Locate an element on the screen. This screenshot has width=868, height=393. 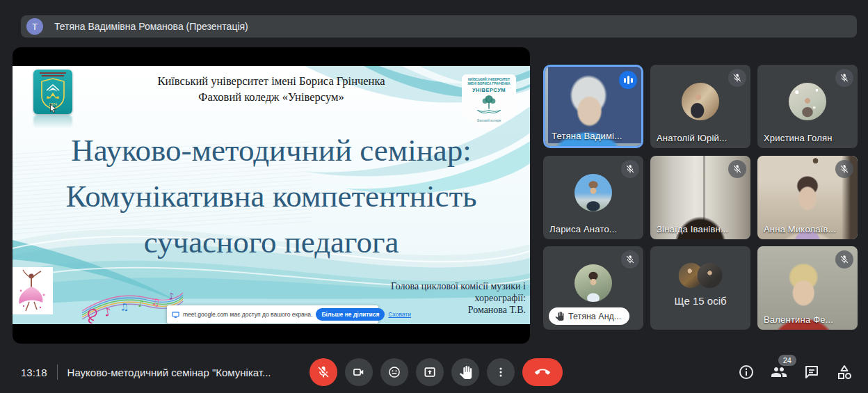
camera-button is located at coordinates (359, 372).